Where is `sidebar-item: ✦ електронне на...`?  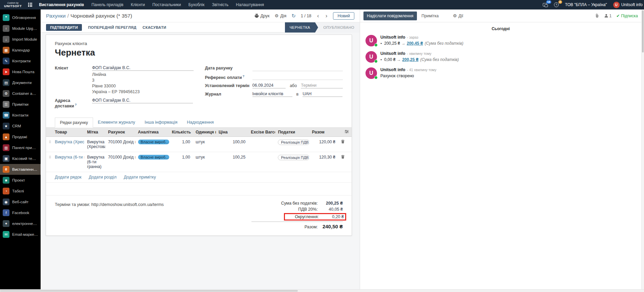
sidebar-item: ✦ електронне на... is located at coordinates (20, 224).